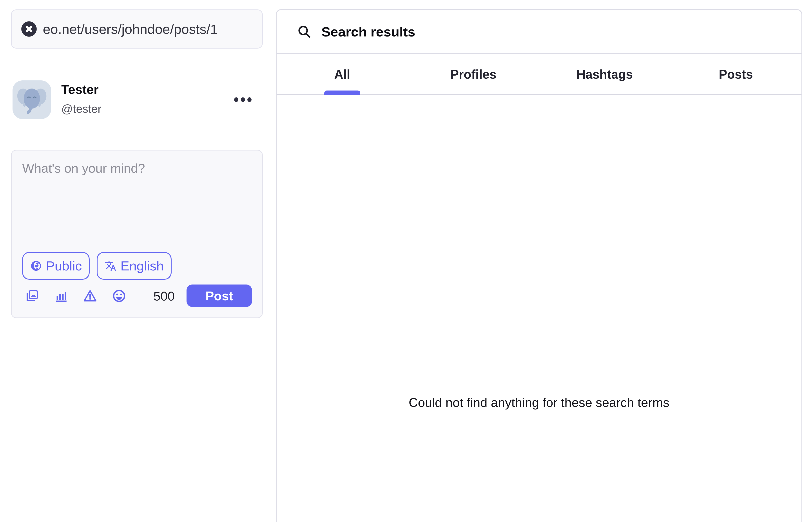  Describe the element at coordinates (137, 29) in the screenshot. I see `url-input-card` at that location.